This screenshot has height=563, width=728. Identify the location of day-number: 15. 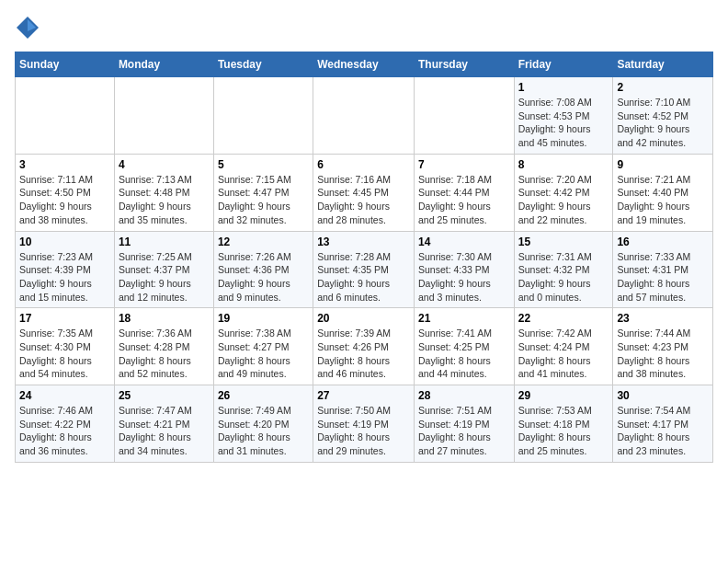
(564, 242).